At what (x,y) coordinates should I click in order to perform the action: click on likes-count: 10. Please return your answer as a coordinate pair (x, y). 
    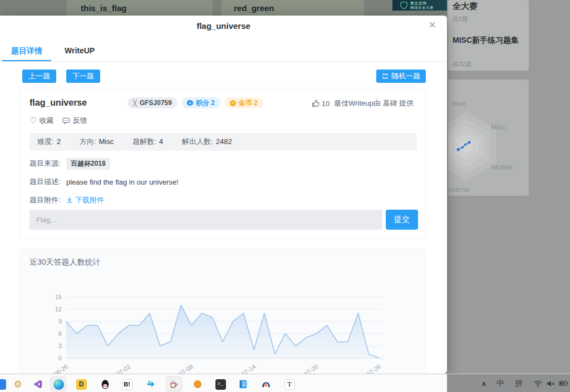
    Looking at the image, I should click on (326, 103).